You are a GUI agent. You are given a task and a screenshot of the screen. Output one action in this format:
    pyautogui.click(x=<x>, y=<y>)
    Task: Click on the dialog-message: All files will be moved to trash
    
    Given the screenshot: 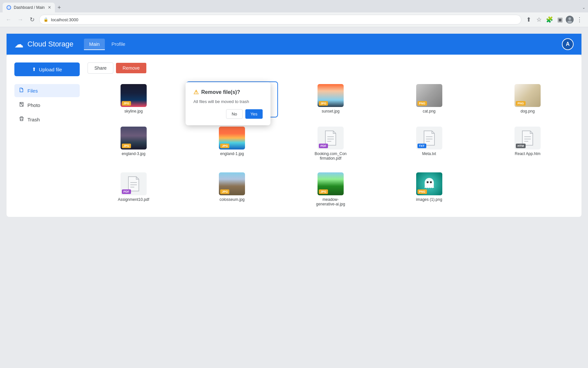 What is the action you would take?
    pyautogui.click(x=228, y=101)
    